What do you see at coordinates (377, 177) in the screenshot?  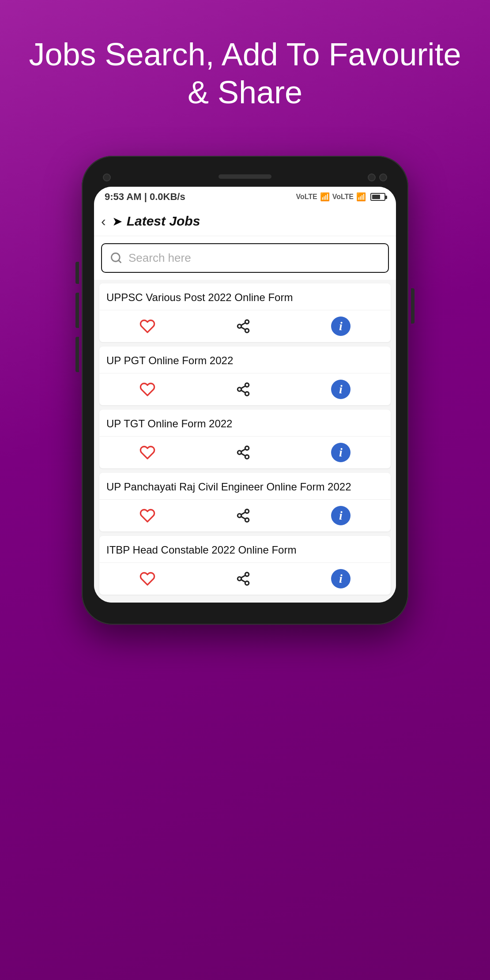 I see `phone-sensors` at bounding box center [377, 177].